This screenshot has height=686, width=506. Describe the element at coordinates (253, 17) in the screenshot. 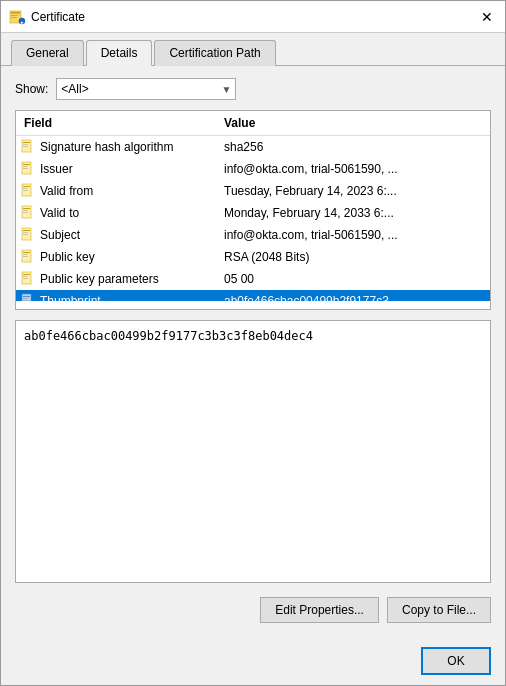

I see `title-bar: ★ Certificate ✕` at that location.